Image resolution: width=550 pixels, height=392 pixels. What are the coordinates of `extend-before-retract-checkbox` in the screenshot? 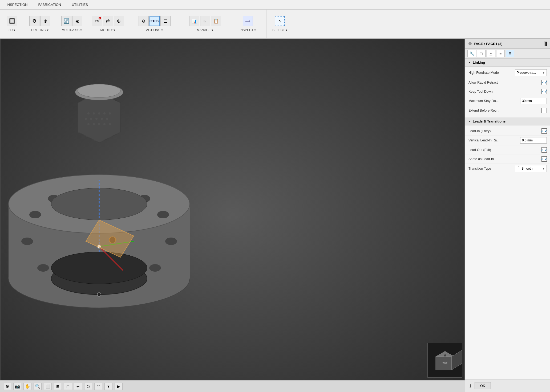 It's located at (544, 111).